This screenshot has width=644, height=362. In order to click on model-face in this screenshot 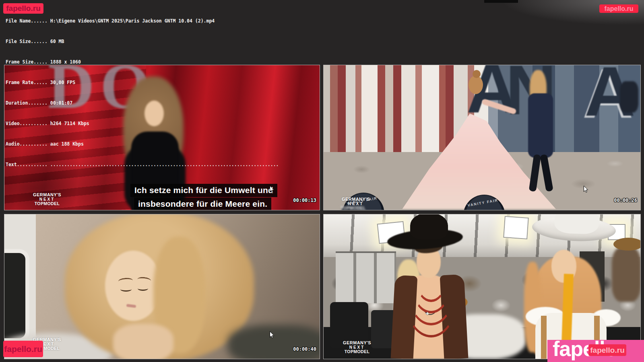, I will do `click(133, 286)`.